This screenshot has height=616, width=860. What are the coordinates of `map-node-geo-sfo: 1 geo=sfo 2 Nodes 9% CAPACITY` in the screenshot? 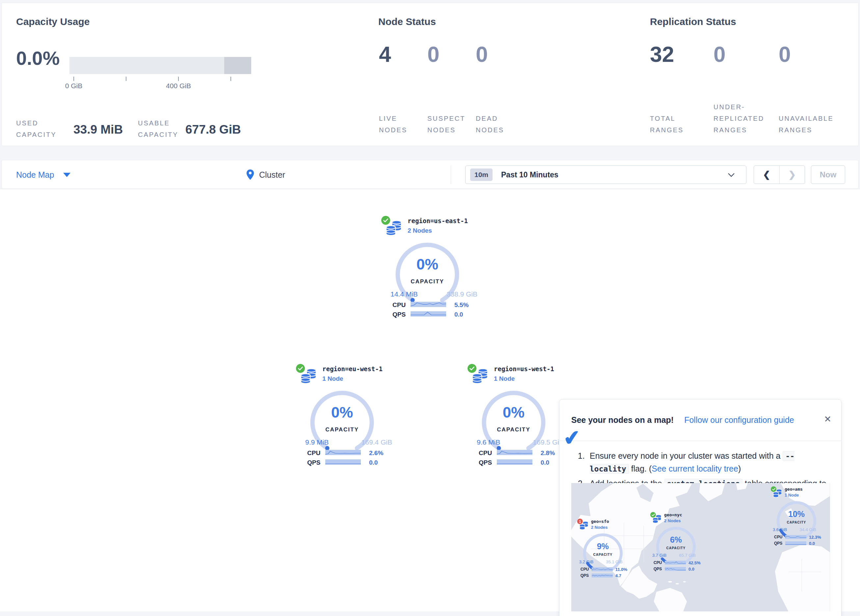 It's located at (602, 549).